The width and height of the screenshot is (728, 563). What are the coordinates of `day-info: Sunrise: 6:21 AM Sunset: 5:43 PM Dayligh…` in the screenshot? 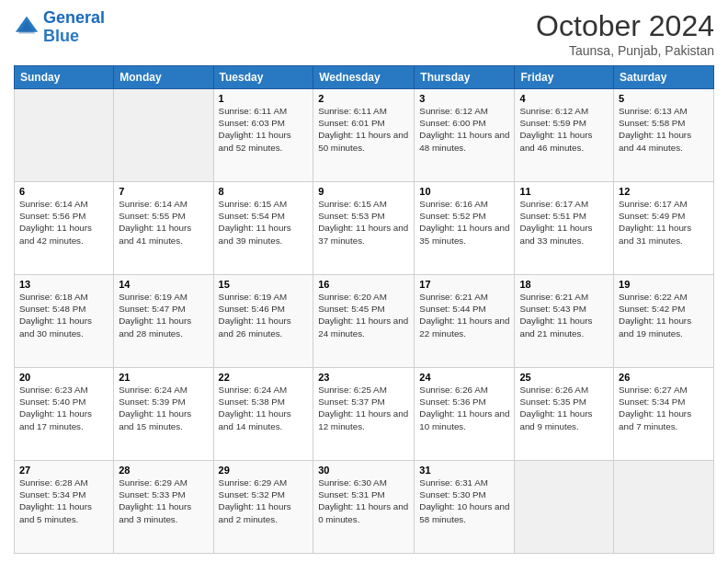 It's located at (564, 315).